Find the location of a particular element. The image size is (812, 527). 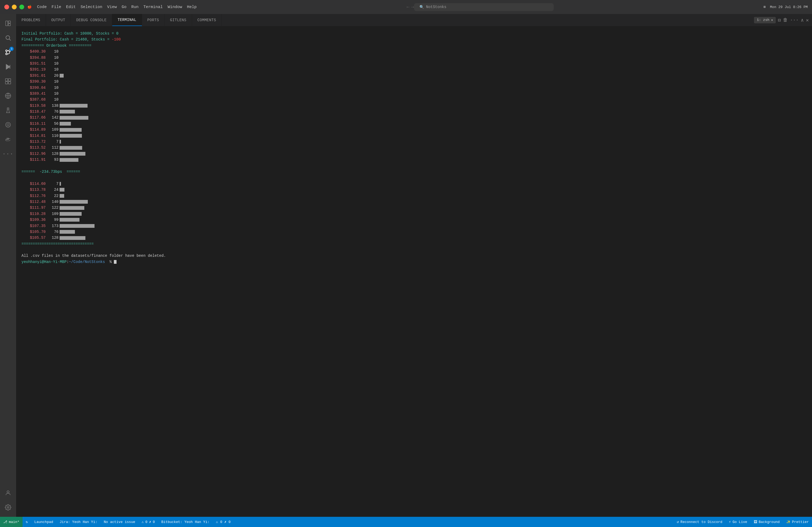

status-bitbucket: Bitbucket: Yeoh Han Yi: is located at coordinates (186, 522).